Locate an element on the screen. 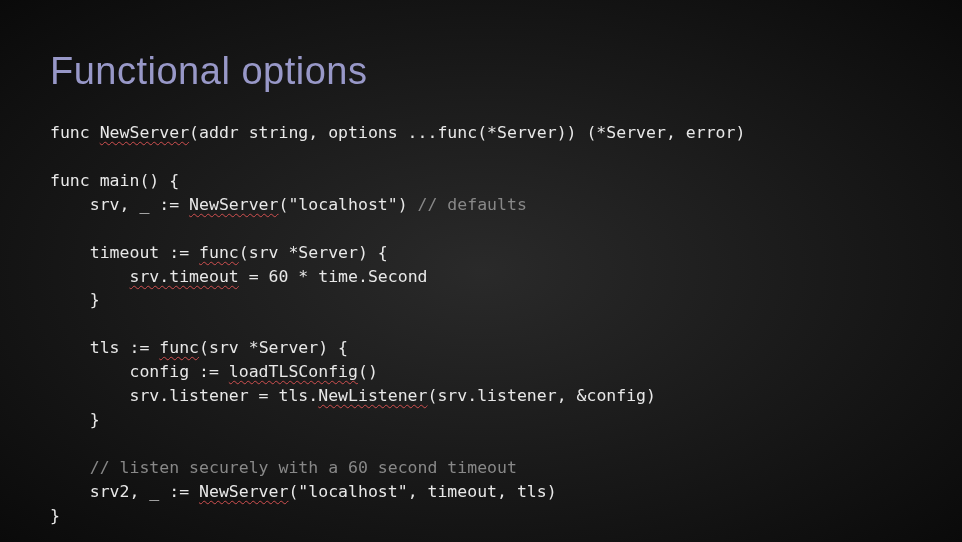 Image resolution: width=962 pixels, height=542 pixels. code-line-12: srv.listener = tls.NewListener(srv.liste… is located at coordinates (353, 396).